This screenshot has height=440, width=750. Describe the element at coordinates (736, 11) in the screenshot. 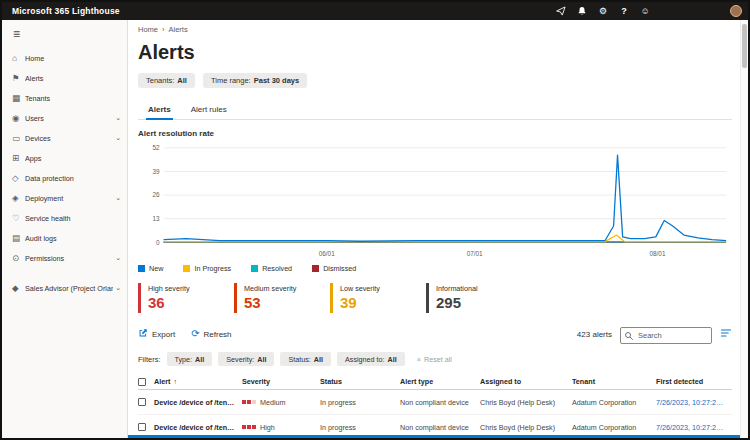

I see `user-avatar` at that location.